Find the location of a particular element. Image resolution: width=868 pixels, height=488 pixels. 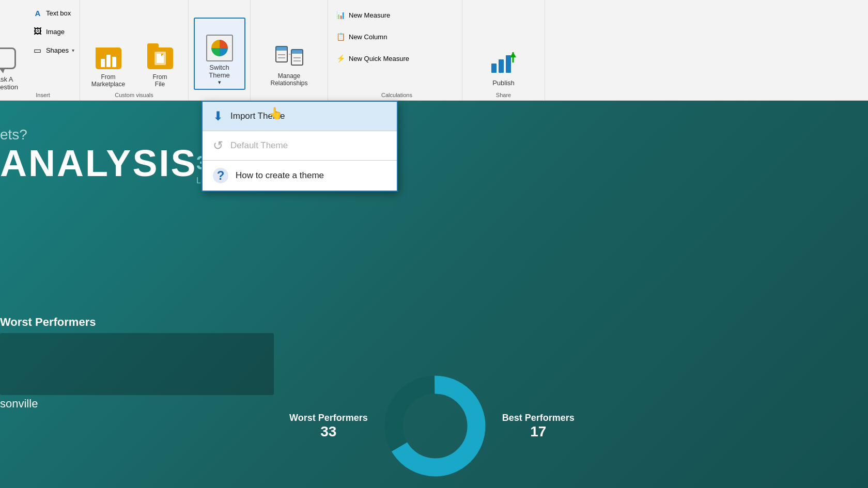

new-quick-measure-label: New Quick Measure is located at coordinates (379, 59).